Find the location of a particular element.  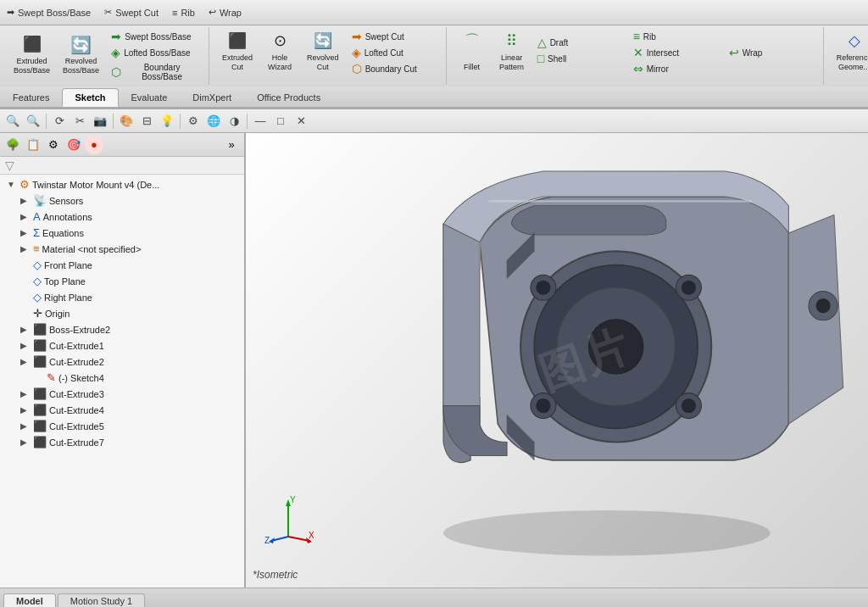

revolved-cut-button: 🔄 RevolvedCut is located at coordinates (323, 53).